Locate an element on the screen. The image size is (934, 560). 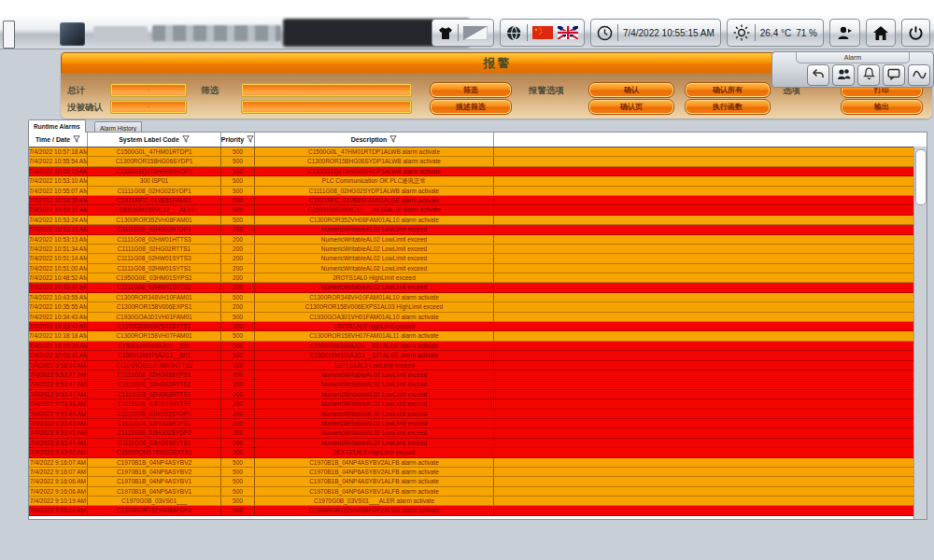
table-row: 7/4/2022 10:09:30 AMC150010M168AJG1__S01… is located at coordinates (478, 346).